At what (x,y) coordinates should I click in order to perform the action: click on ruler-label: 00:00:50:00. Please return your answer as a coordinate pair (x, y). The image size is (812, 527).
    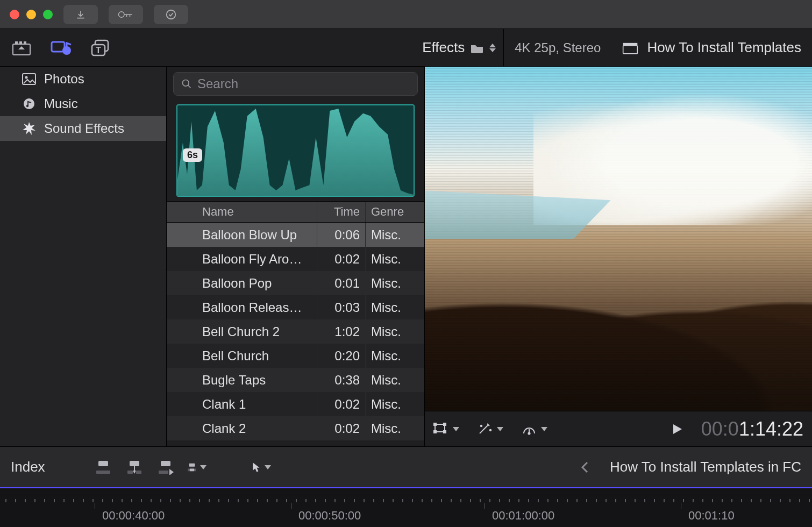
    Looking at the image, I should click on (330, 516).